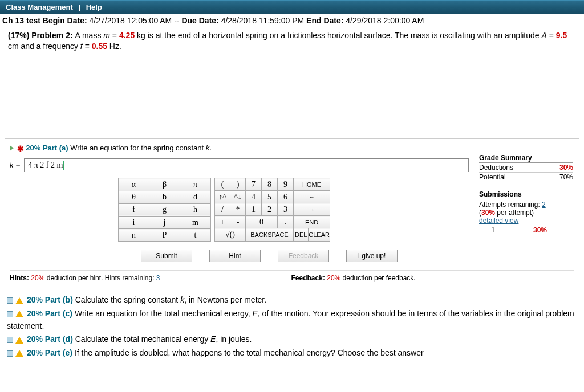 The width and height of the screenshot is (584, 392). I want to click on key-7: 7, so click(254, 185).